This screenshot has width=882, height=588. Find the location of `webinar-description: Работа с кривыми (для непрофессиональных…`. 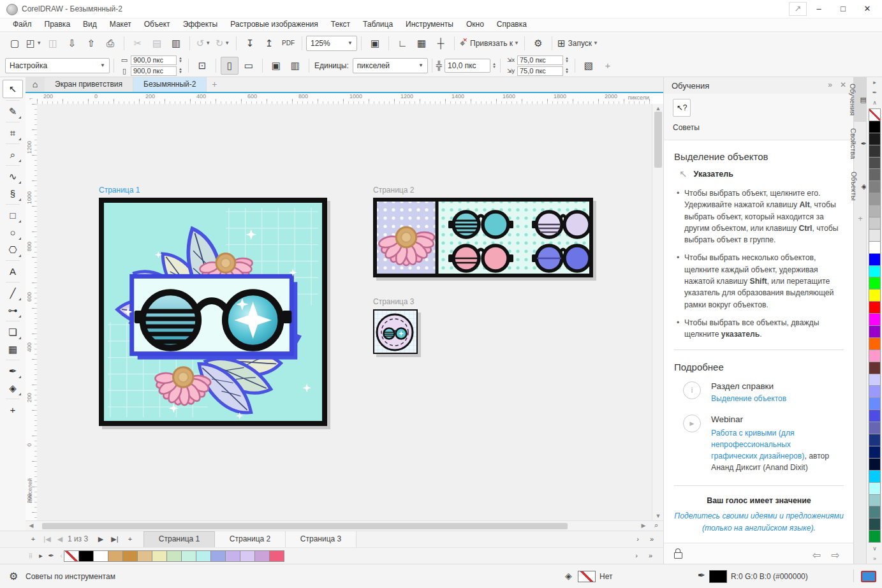

webinar-description: Работа с кривыми (для непрофессиональных… is located at coordinates (772, 450).